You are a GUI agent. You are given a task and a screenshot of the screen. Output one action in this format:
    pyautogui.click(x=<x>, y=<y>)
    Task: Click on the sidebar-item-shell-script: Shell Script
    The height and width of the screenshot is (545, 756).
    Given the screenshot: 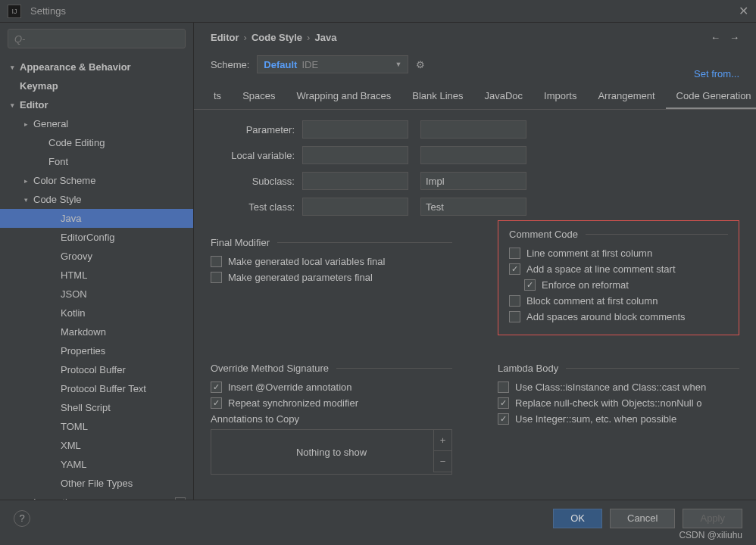 What is the action you would take?
    pyautogui.click(x=97, y=407)
    